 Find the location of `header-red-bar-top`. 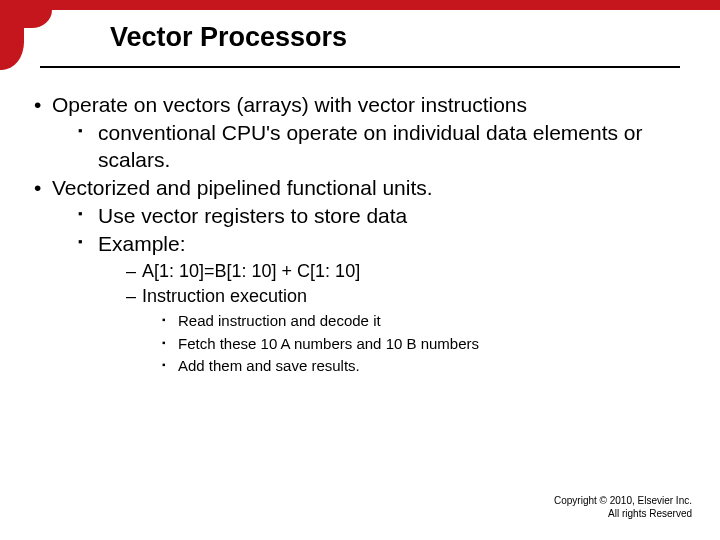

header-red-bar-top is located at coordinates (360, 5).